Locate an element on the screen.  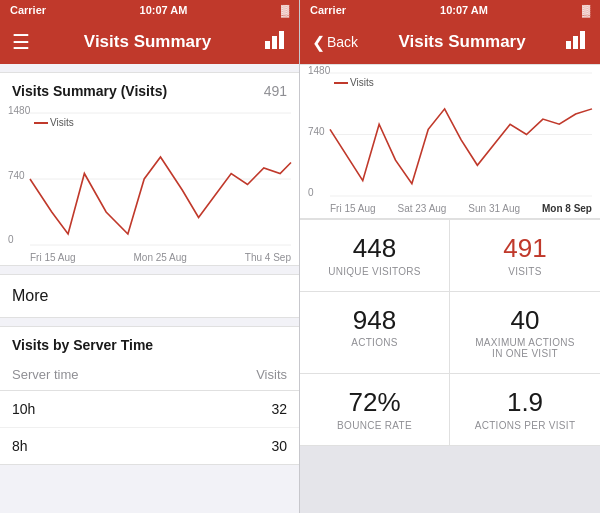
right-chart-icon is located at coordinates (577, 42).